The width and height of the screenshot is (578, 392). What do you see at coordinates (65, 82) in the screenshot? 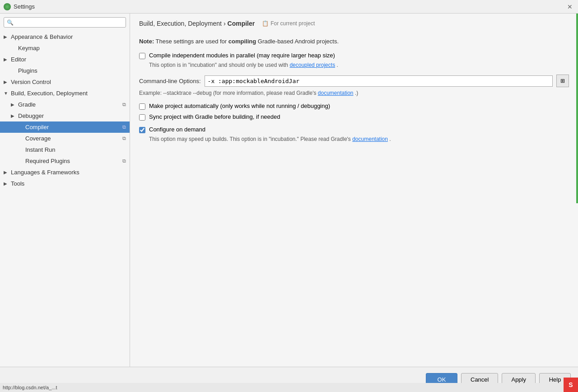
I see `sidebar-item-version-control: ▶ Version Control` at bounding box center [65, 82].